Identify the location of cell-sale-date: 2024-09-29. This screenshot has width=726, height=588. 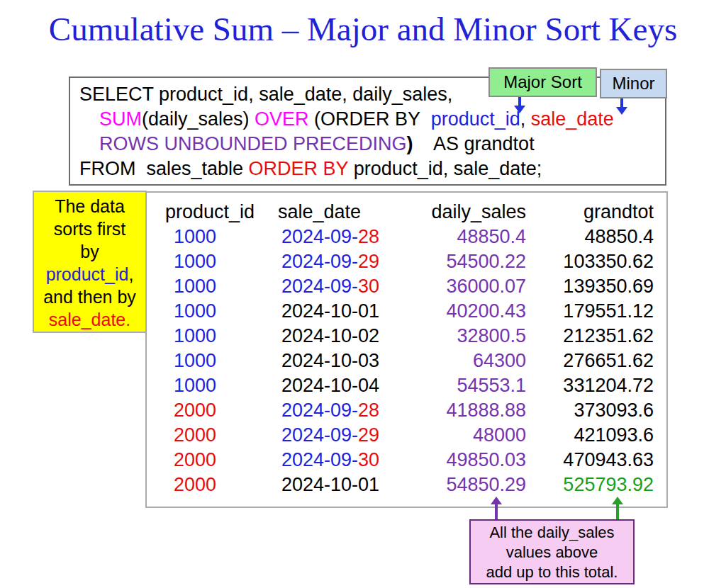
(342, 262).